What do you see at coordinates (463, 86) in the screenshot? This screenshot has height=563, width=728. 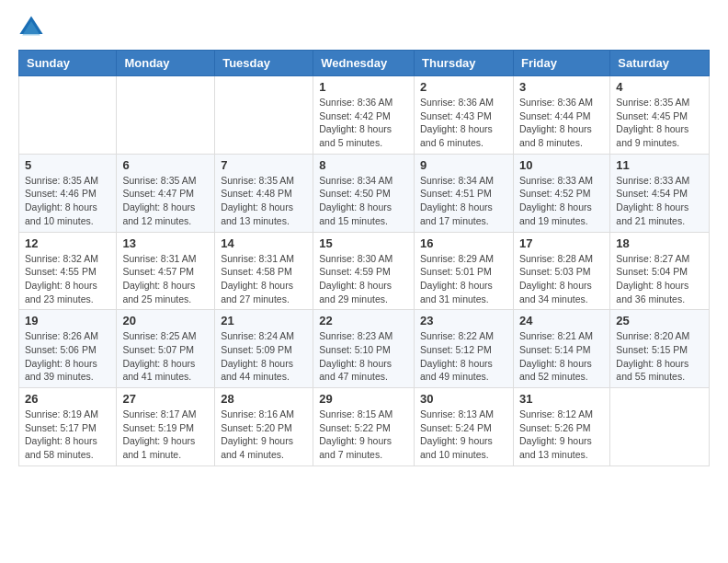 I see `day-number: 2` at bounding box center [463, 86].